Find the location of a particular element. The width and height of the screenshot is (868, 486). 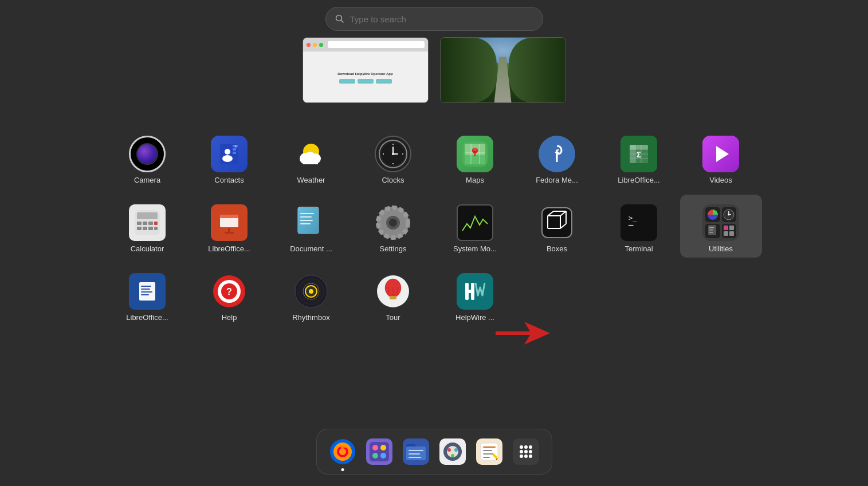

window-thumb-browser: Download HelpWire Operator App is located at coordinates (366, 70).